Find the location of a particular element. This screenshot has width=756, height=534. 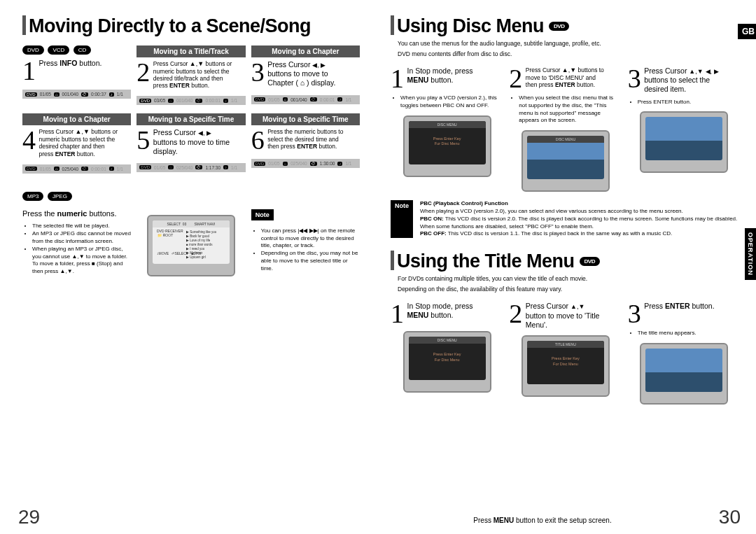

note-bullets-left: You can press |◀◀ ▶▶| on the remote cont… is located at coordinates (305, 251).